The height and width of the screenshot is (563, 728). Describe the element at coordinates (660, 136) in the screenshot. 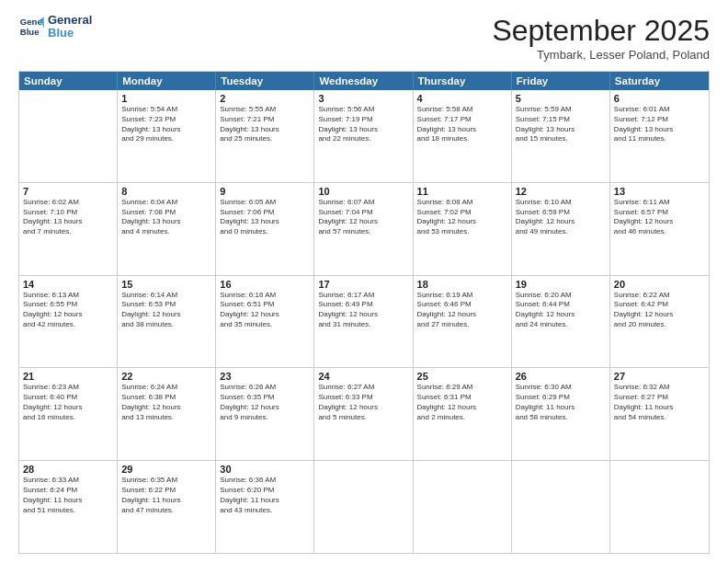

I see `day-cell: 6Sunrise: 6:01 AMSunset: 7:12 PMDaylight…` at that location.